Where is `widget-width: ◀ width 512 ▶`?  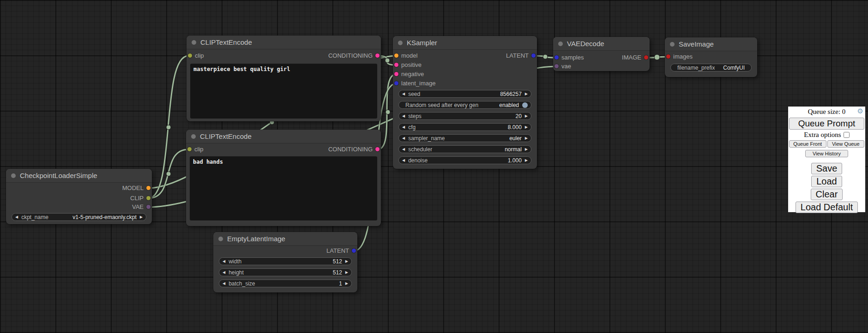
widget-width: ◀ width 512 ▶ is located at coordinates (285, 261).